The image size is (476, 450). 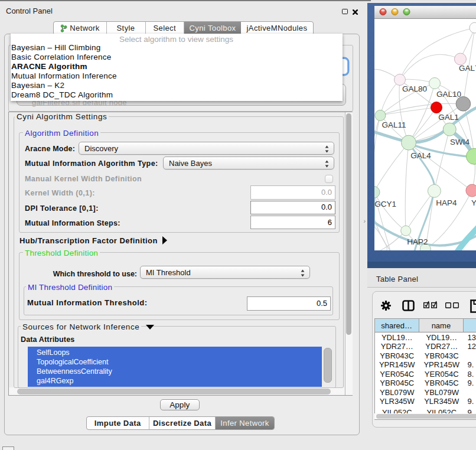 I want to click on svg-text: HAP2, so click(x=417, y=241).